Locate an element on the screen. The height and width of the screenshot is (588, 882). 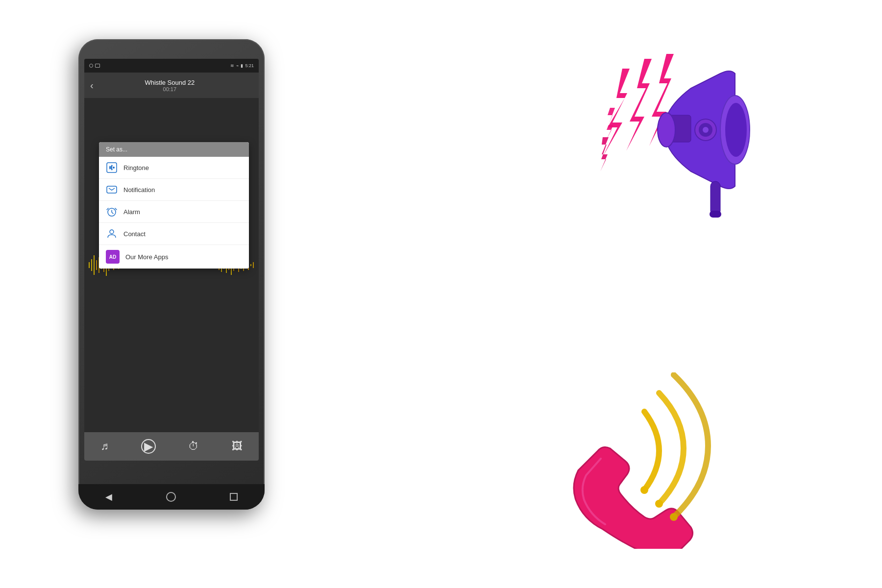
ringtone-label: Ringtone is located at coordinates (136, 168).